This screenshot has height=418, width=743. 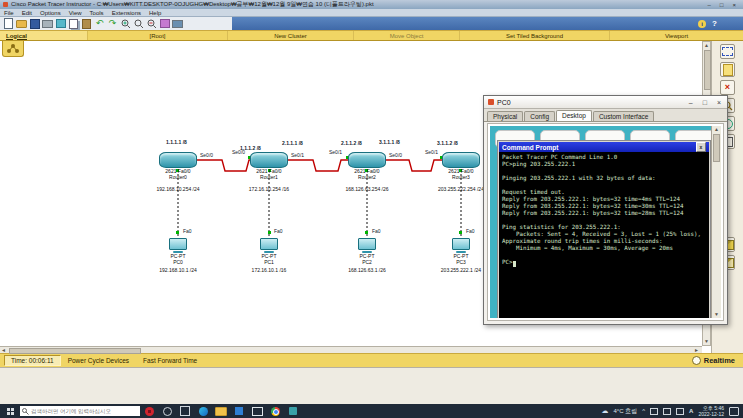 What do you see at coordinates (676, 36) in the screenshot?
I see `viewport-button: Viewport` at bounding box center [676, 36].